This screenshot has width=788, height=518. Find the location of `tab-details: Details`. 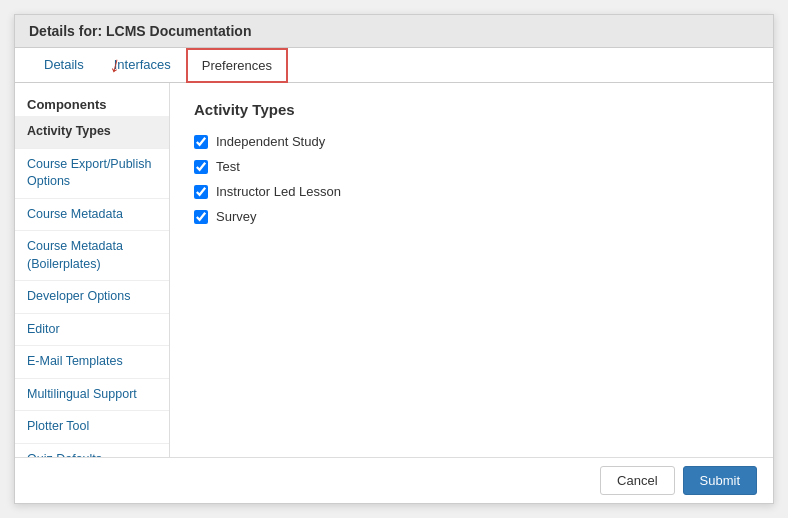

tab-details: Details is located at coordinates (64, 66).